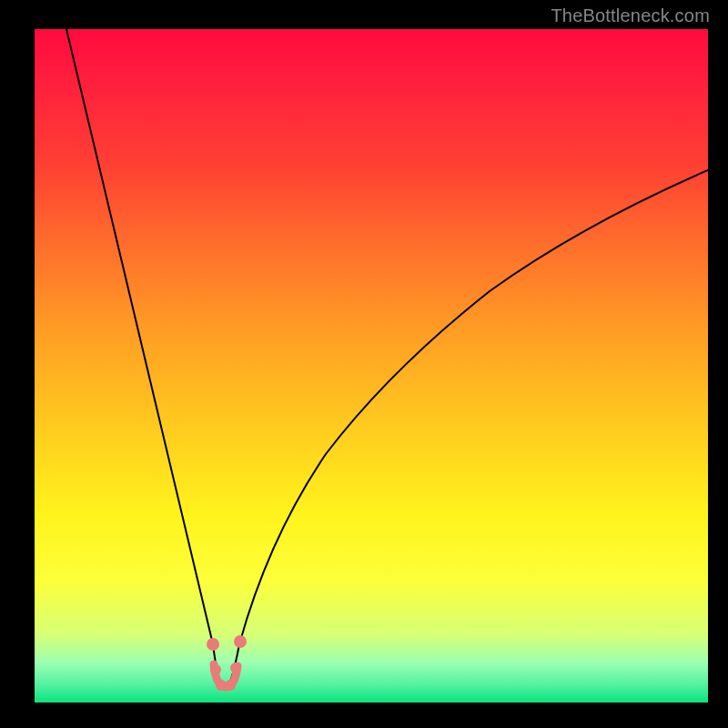  I want to click on watermark-text: TheBottleneck.com, so click(630, 16).